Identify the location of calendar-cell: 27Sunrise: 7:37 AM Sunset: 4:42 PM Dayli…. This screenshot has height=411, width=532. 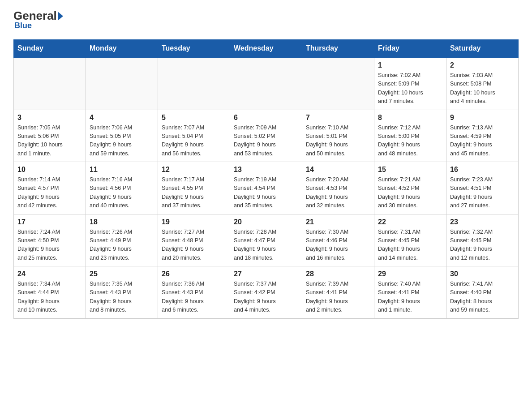
(266, 293).